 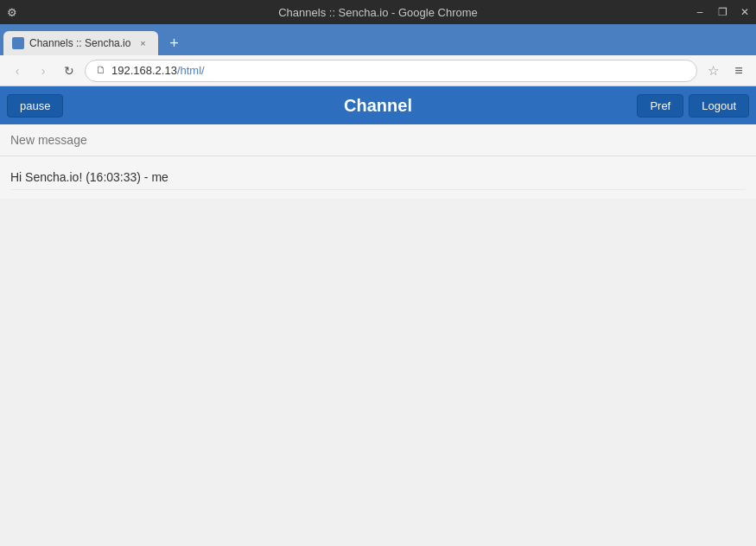 I want to click on message-input, so click(x=378, y=140).